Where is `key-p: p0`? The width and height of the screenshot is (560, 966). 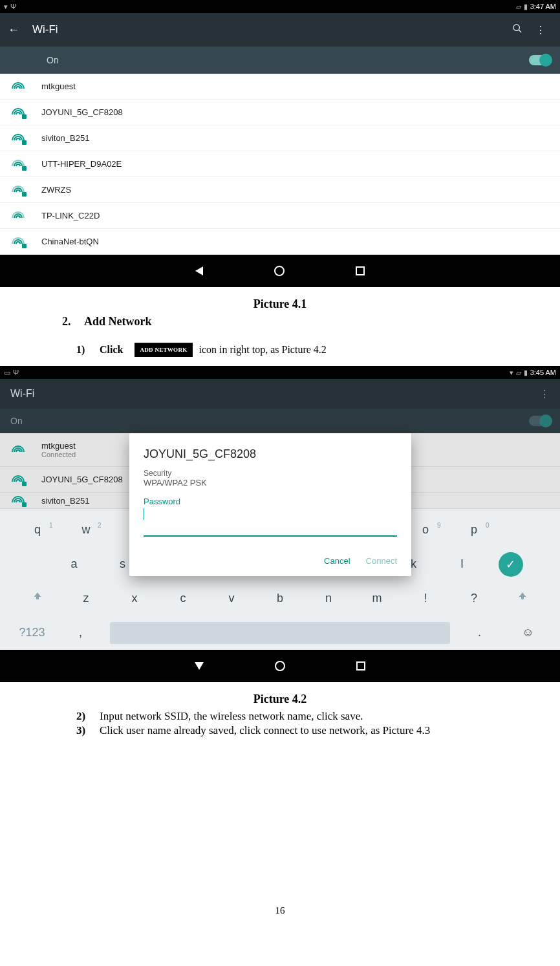 key-p: p0 is located at coordinates (475, 530).